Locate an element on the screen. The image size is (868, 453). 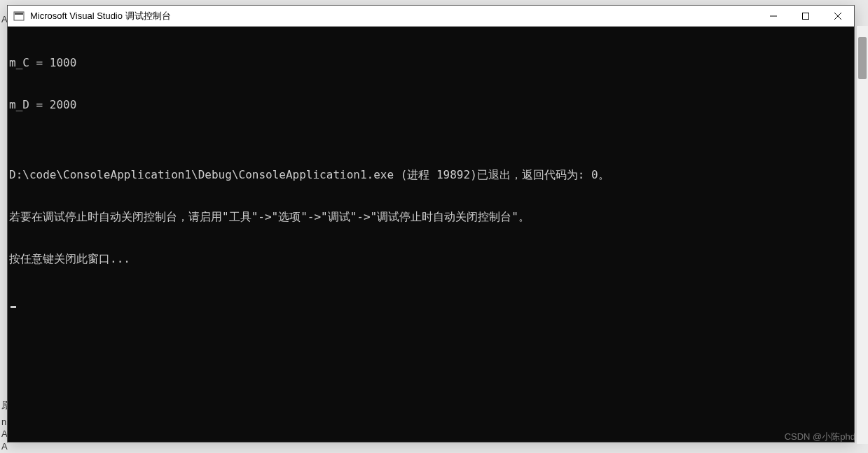
watermark: CSDN @小陈phd is located at coordinates (820, 437).